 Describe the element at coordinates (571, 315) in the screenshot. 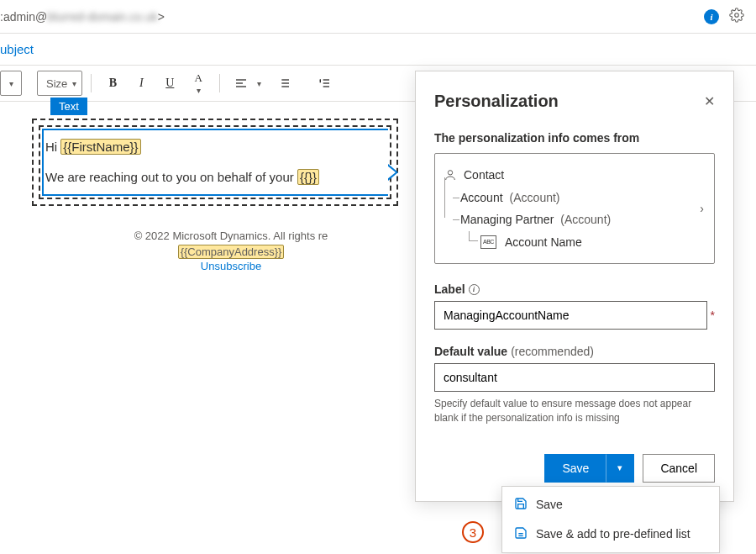

I see `label-input` at that location.